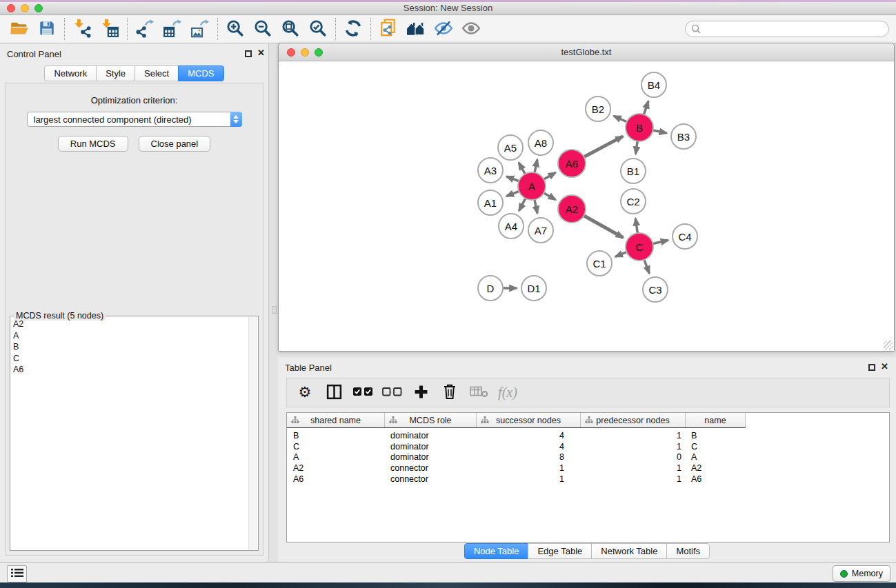 Image resolution: width=896 pixels, height=588 pixels. Describe the element at coordinates (430, 420) in the screenshot. I see `column-header-mcds-role: MCDS role` at that location.